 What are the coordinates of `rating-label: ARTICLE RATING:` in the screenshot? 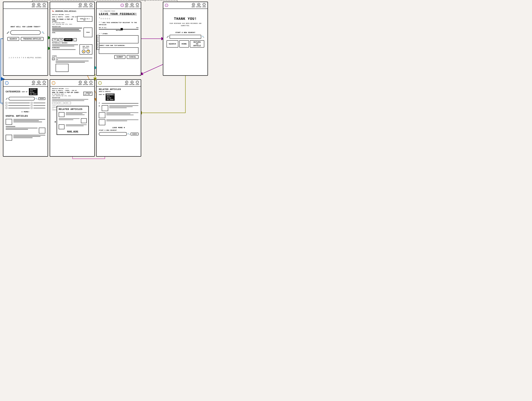 It's located at (58, 15).